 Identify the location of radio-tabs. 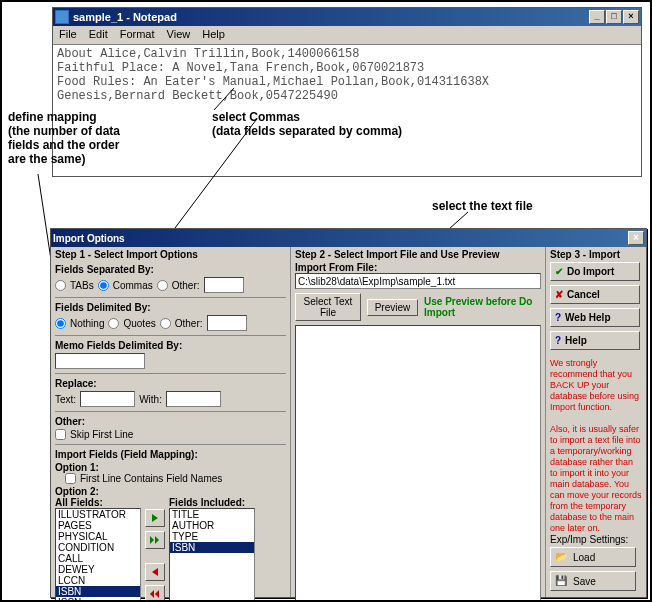
(60, 286).